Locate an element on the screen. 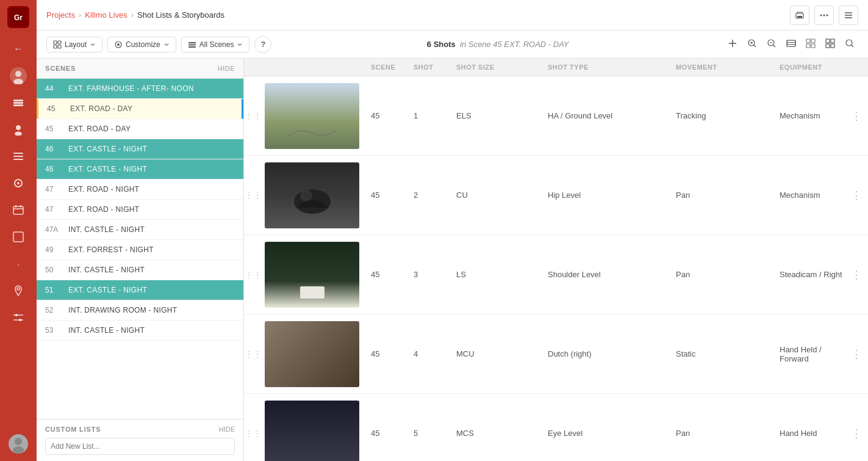  shot-type-3: Shoulder Level is located at coordinates (607, 275).